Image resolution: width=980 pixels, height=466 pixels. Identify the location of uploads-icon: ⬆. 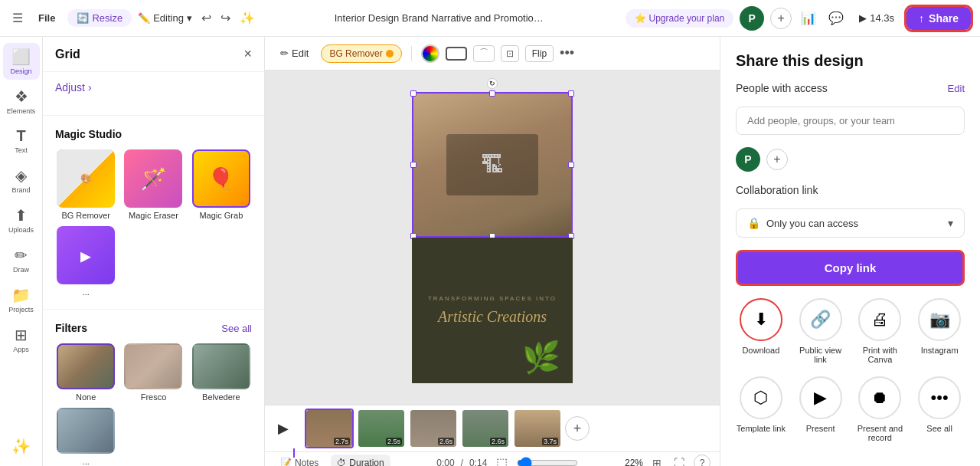
(21, 215).